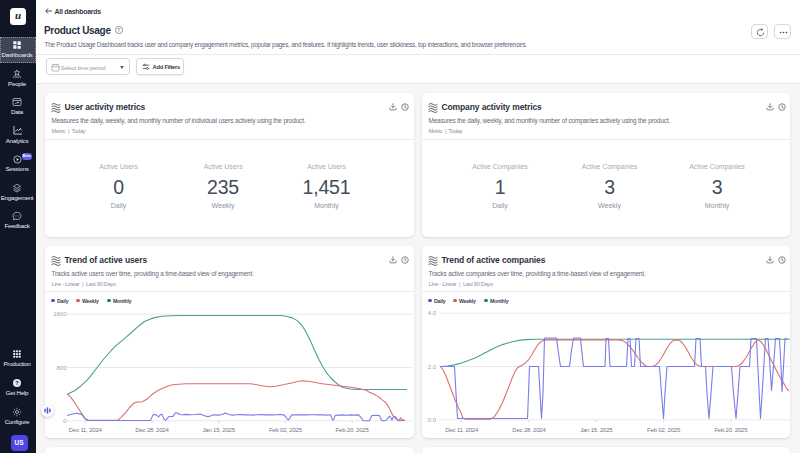 The image size is (800, 453). I want to click on svg-text: 0, so click(65, 421).